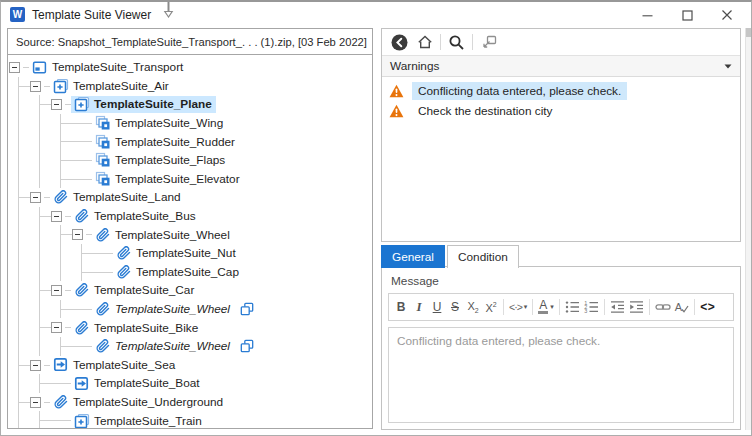 Image resolution: width=752 pixels, height=436 pixels. What do you see at coordinates (190, 272) in the screenshot?
I see `tree-item-TemplateSuite_Cap: TemplateSuite_Cap` at bounding box center [190, 272].